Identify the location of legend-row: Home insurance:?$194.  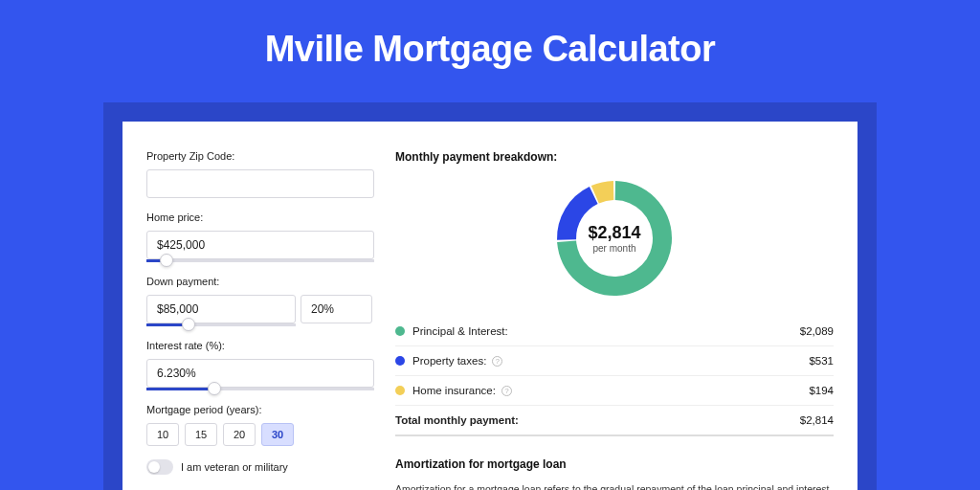
(614, 390).